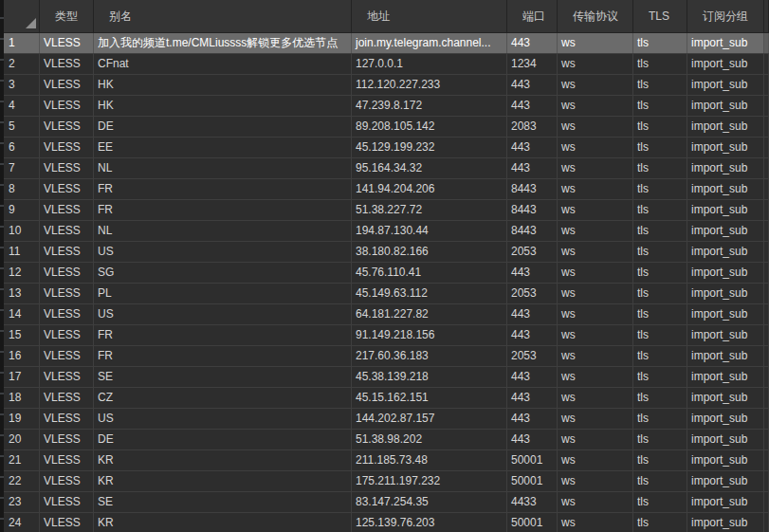  What do you see at coordinates (223, 440) in the screenshot?
I see `cell-alias: DE` at bounding box center [223, 440].